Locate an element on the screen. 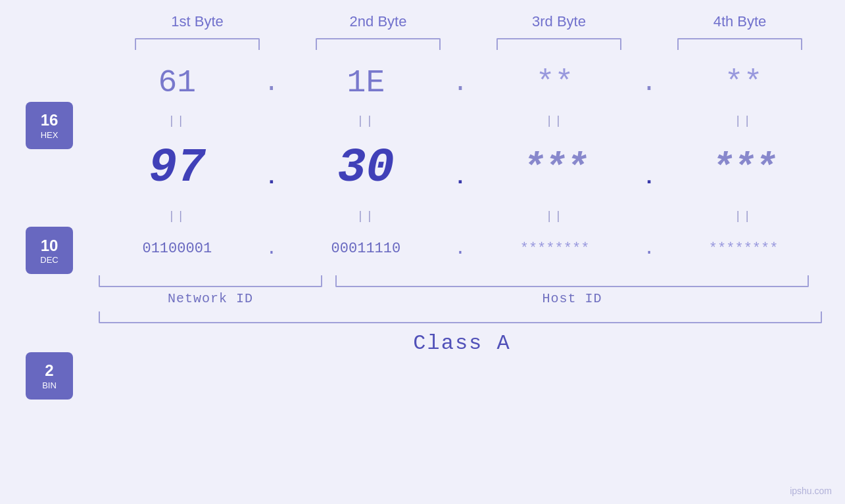 This screenshot has height=504, width=845. bracket-byte4 is located at coordinates (740, 44).